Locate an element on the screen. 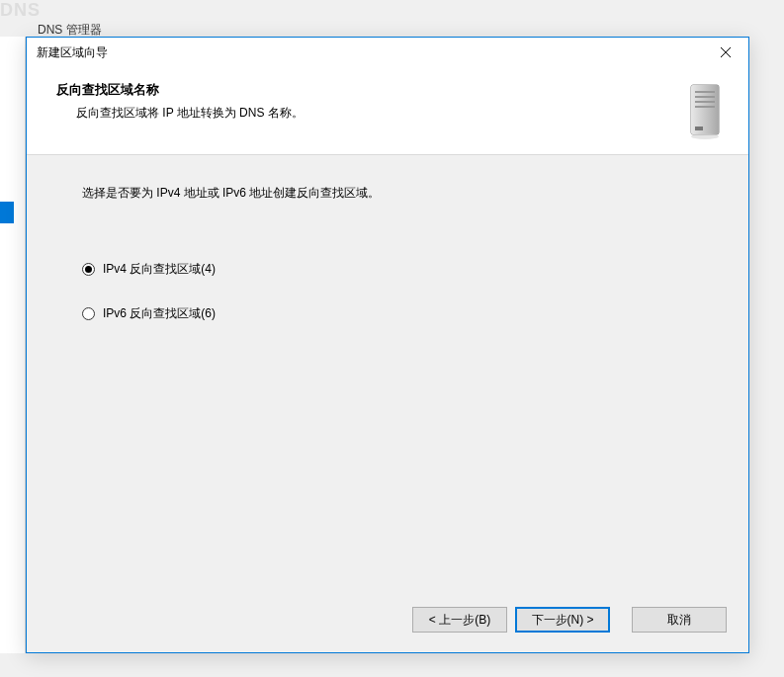 The image size is (784, 677). radio-group: IPv4 反向查找区域(4) IPv6 反向查找区域(6) is located at coordinates (388, 292).